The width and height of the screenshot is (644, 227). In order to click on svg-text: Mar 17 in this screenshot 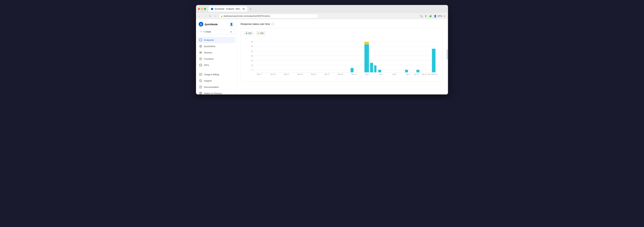, I will do `click(260, 74)`.